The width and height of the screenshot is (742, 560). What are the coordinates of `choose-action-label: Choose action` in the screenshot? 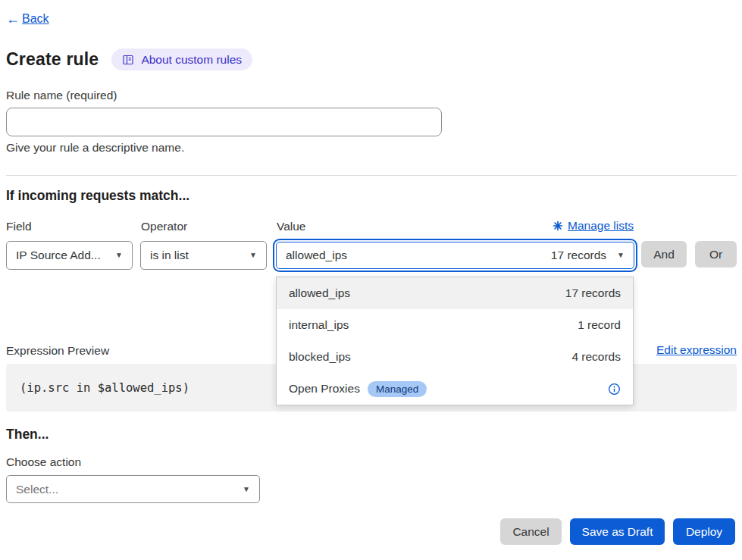 It's located at (44, 462).